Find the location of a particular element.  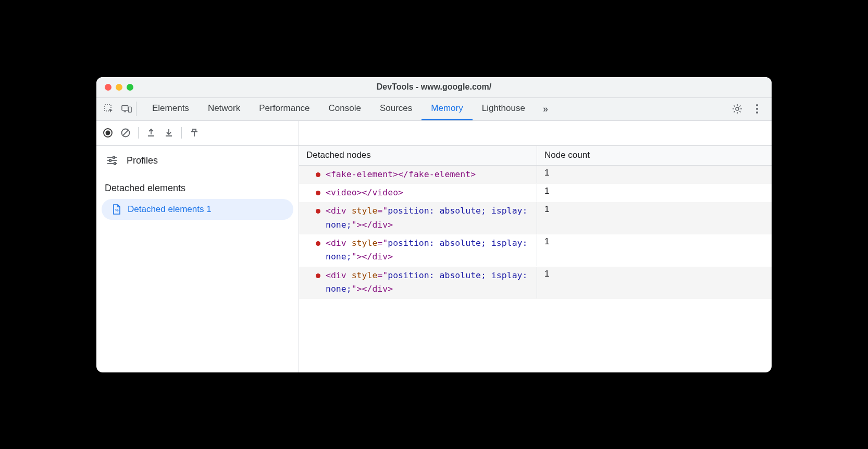

tab-sources: Sources is located at coordinates (396, 109).